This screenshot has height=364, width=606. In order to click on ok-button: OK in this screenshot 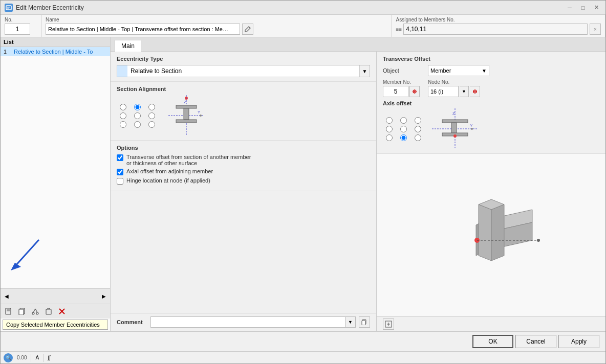, I will do `click(493, 342)`.